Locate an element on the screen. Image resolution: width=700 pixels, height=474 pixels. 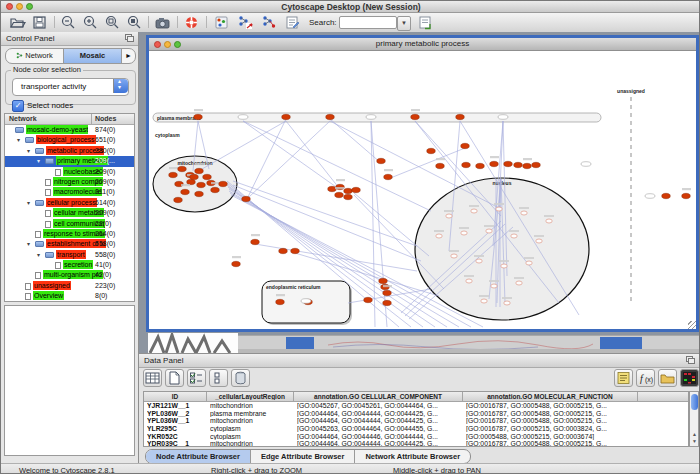
snapshot-camera-icon is located at coordinates (162, 22).